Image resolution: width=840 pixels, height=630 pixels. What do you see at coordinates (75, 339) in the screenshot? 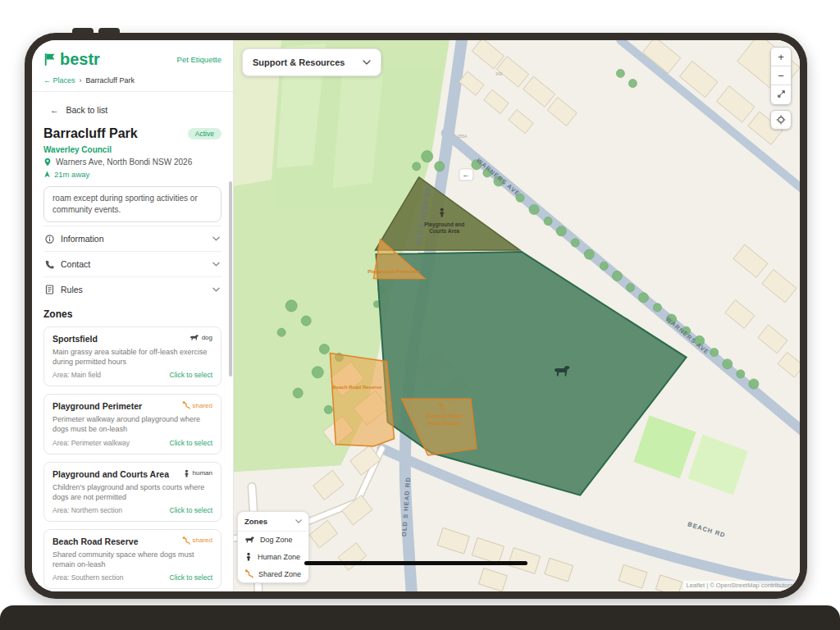
I see `zone-name: Sportsfield` at bounding box center [75, 339].